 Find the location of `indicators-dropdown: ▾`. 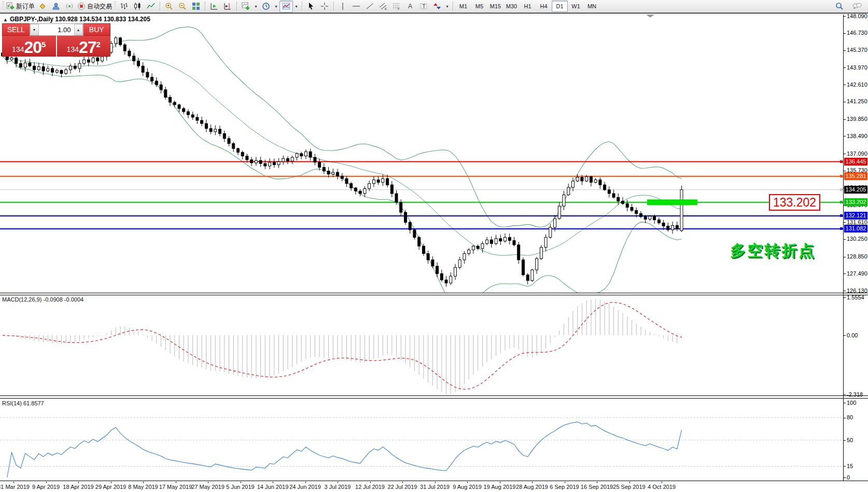

indicators-dropdown: ▾ is located at coordinates (256, 6).